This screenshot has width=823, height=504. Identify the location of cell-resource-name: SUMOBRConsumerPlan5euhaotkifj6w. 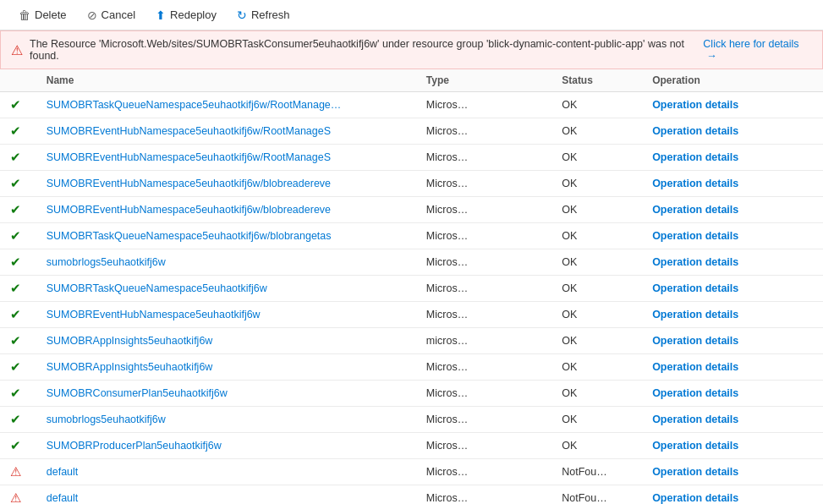
(227, 394).